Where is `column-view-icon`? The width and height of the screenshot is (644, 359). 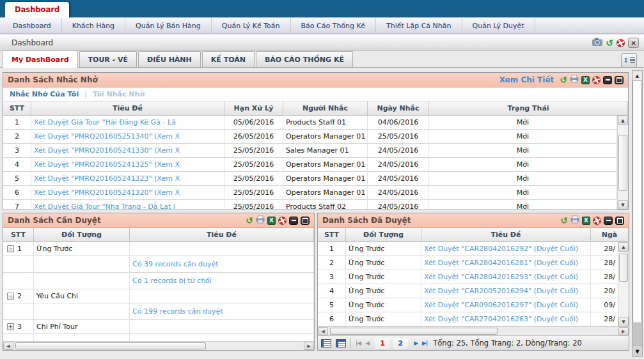
column-view-icon is located at coordinates (341, 344).